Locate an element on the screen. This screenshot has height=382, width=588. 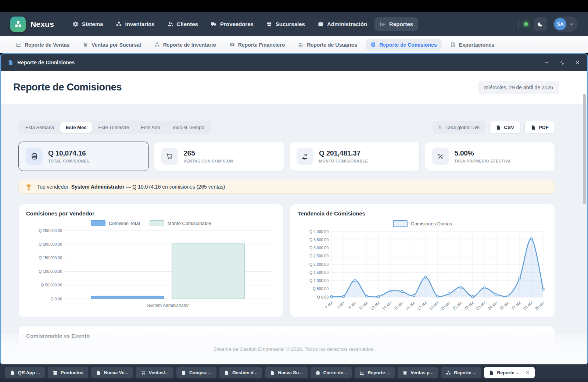
stat-label: MONTO COMISIONABLE is located at coordinates (343, 161).